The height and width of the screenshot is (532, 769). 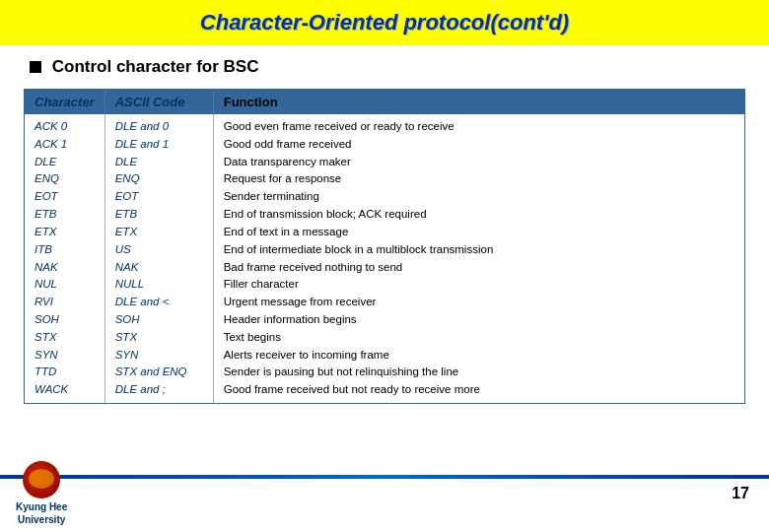 What do you see at coordinates (384, 23) in the screenshot?
I see `title-bar: Character-Oriented protocol(cont'd)` at bounding box center [384, 23].